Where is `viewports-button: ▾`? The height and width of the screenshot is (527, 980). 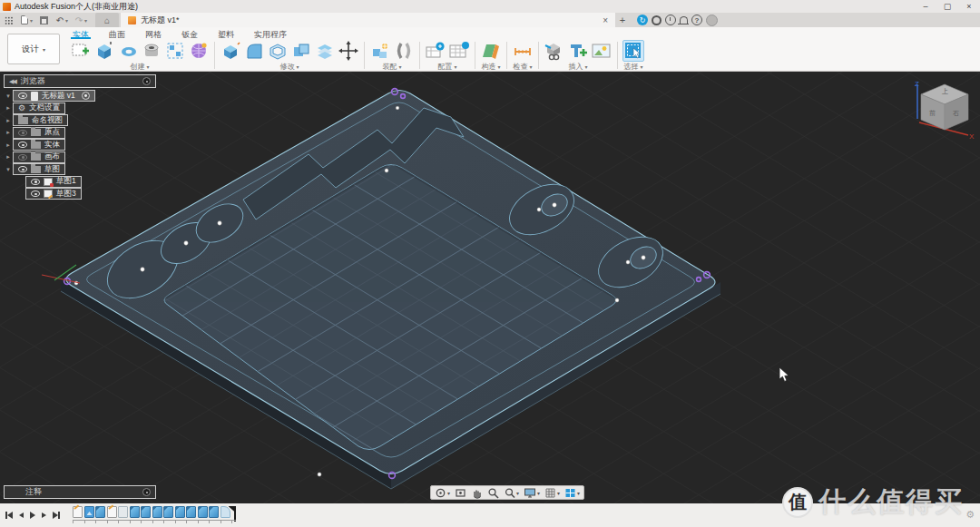
viewports-button: ▾ is located at coordinates (572, 493).